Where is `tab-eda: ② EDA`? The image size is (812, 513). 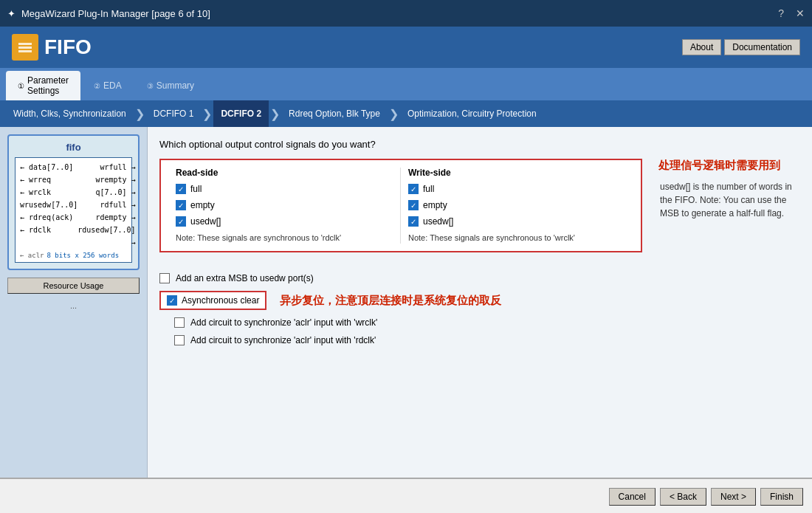
tab-eda: ② EDA is located at coordinates (108, 86).